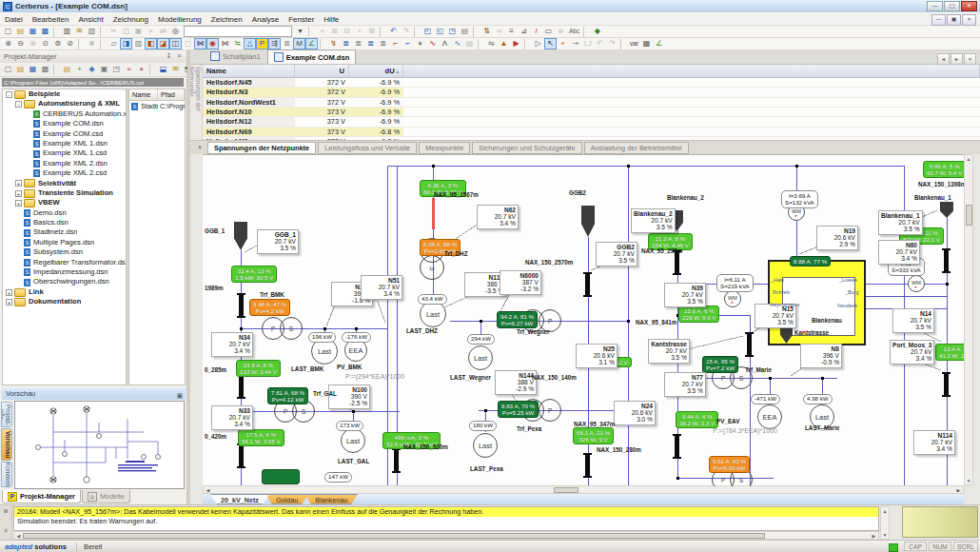 The image size is (980, 552). Describe the element at coordinates (969, 215) in the screenshot. I see `vertical-scroll-thumb` at that location.